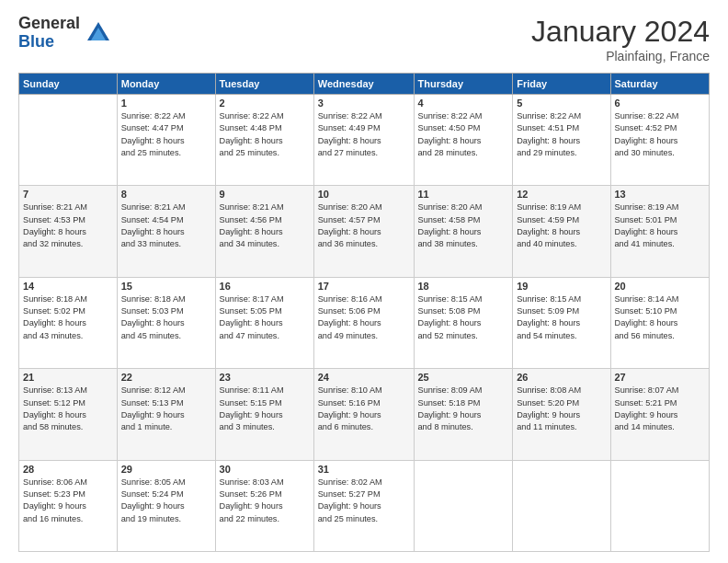  Describe the element at coordinates (165, 85) in the screenshot. I see `weekday-header: Monday` at that location.